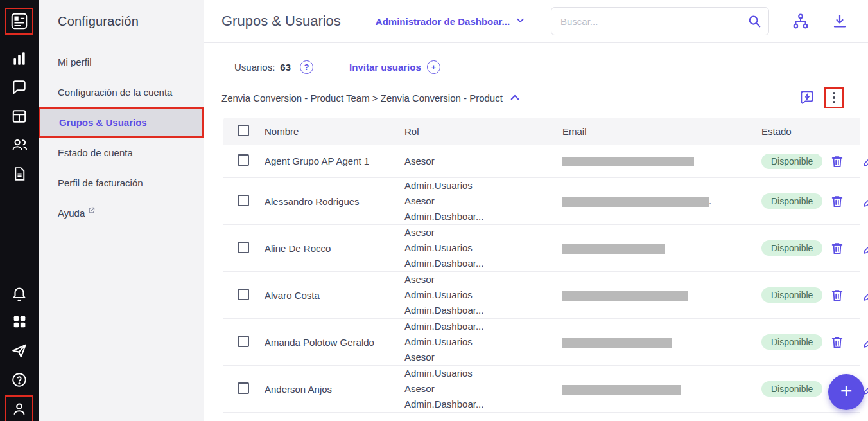  What do you see at coordinates (451, 21) in the screenshot?
I see `role-selector: Administrador de Dashboar...` at bounding box center [451, 21].